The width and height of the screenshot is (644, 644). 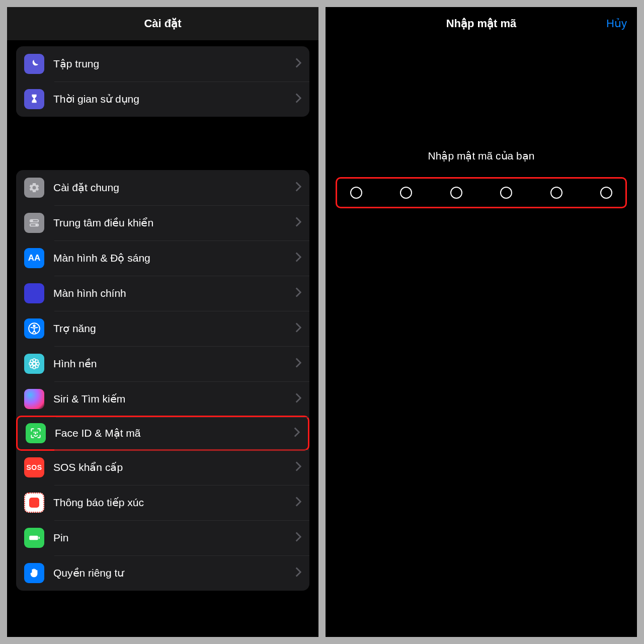 I want to click on row-siri: Siri & Tìm kiếm, so click(x=163, y=399).